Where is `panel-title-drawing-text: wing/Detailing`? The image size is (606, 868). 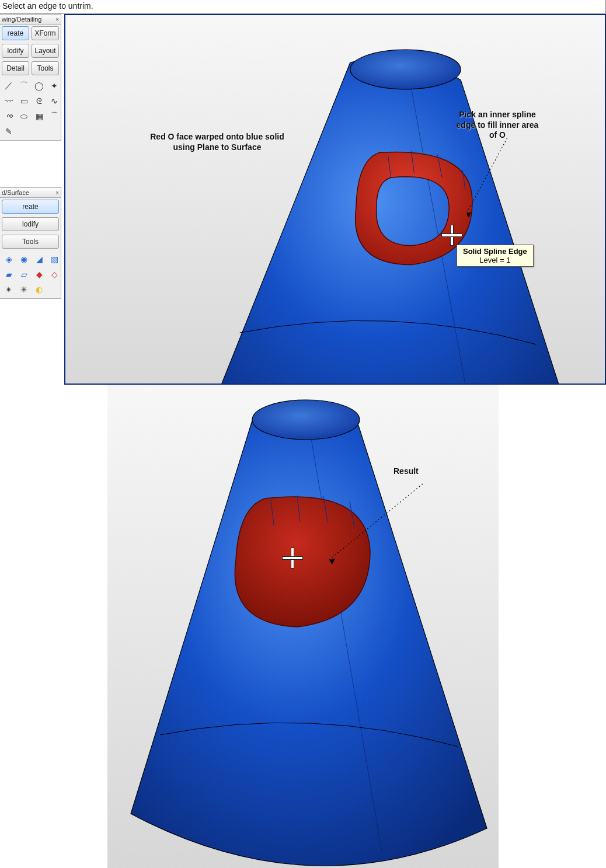 panel-title-drawing-text: wing/Detailing is located at coordinates (22, 19).